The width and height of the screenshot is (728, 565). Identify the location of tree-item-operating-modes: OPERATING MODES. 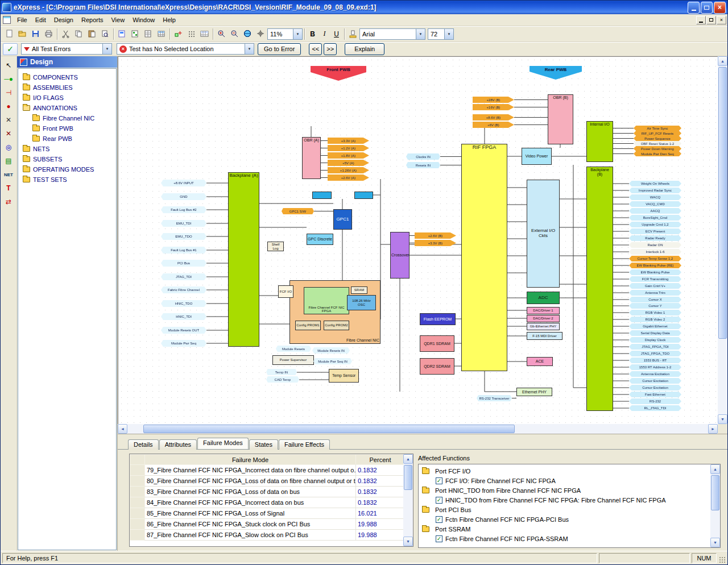
(67, 169).